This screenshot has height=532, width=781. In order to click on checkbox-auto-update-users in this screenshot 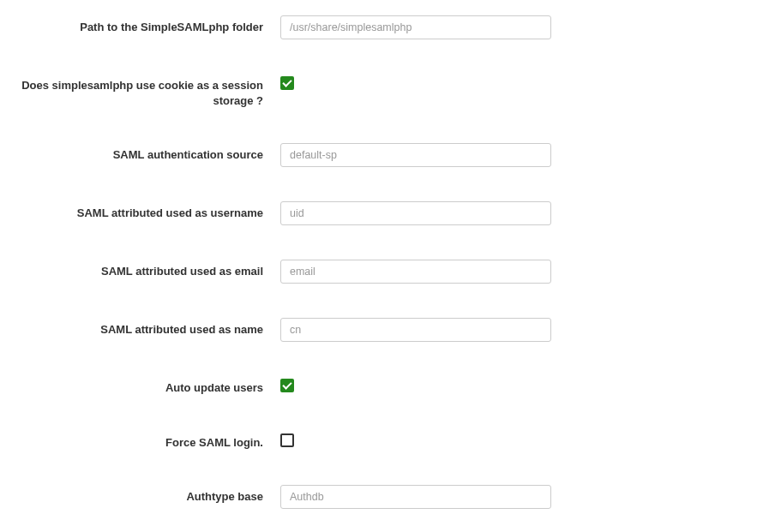, I will do `click(287, 386)`.